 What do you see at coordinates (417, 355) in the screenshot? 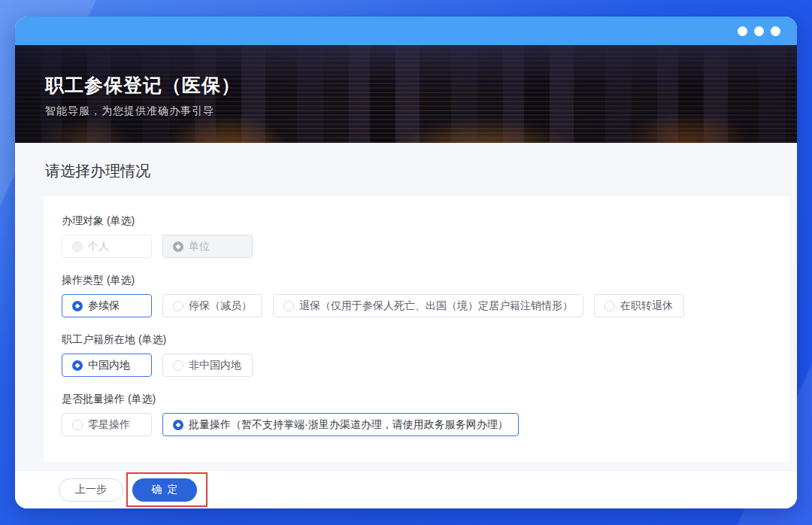
I see `form-group: 职工户籍所在地 (单选)中国内地非中国内地` at bounding box center [417, 355].